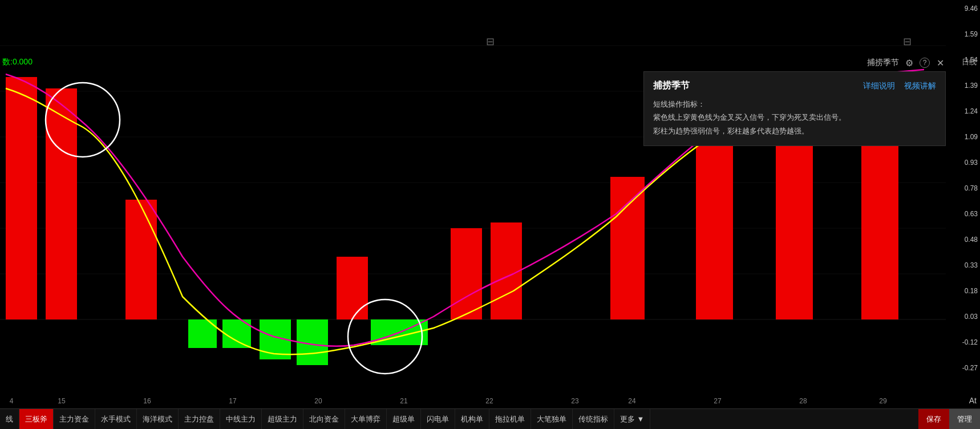 The height and width of the screenshot is (429, 980). Describe the element at coordinates (963, 188) in the screenshot. I see `y-axis: 9.46 1.59 1.54 1.39 1.24 1.09 0.93 0.78 …` at that location.